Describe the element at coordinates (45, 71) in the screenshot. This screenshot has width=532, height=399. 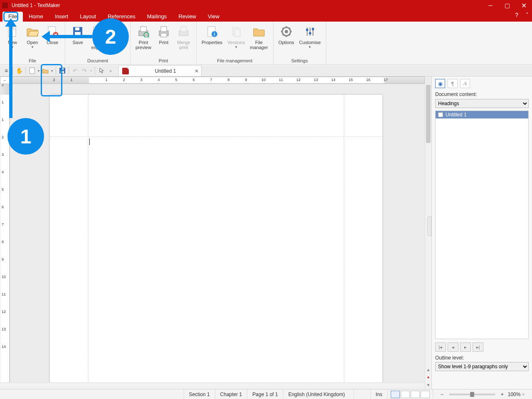
I see `qat-open-icon` at that location.